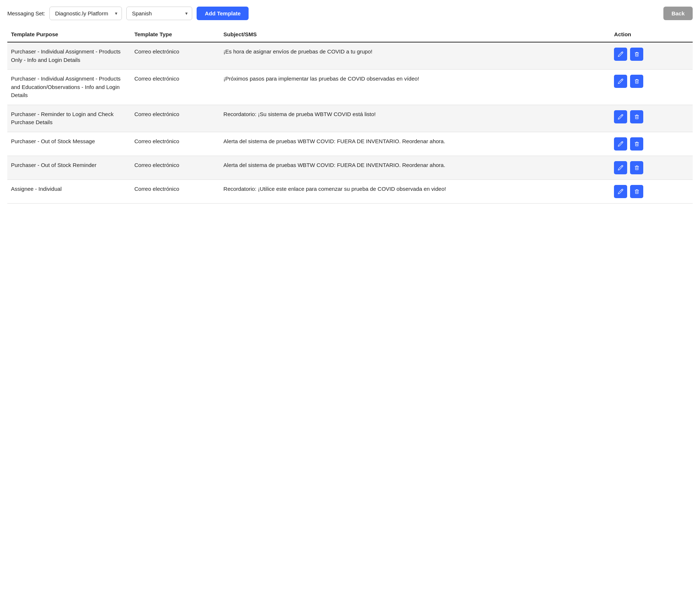 The height and width of the screenshot is (594, 700). I want to click on table-row: Purchaser - Reminder to Login and Check …, so click(350, 118).